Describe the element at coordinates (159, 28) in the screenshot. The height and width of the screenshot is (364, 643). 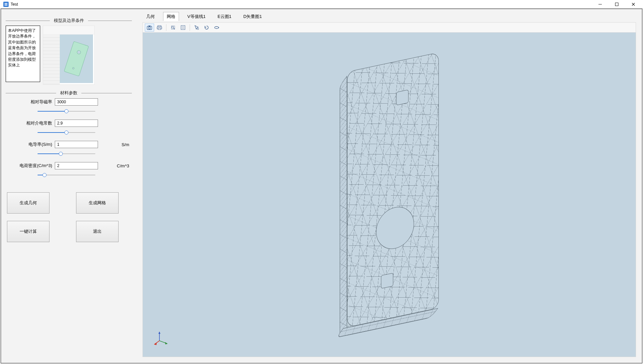
I see `print-icon` at that location.